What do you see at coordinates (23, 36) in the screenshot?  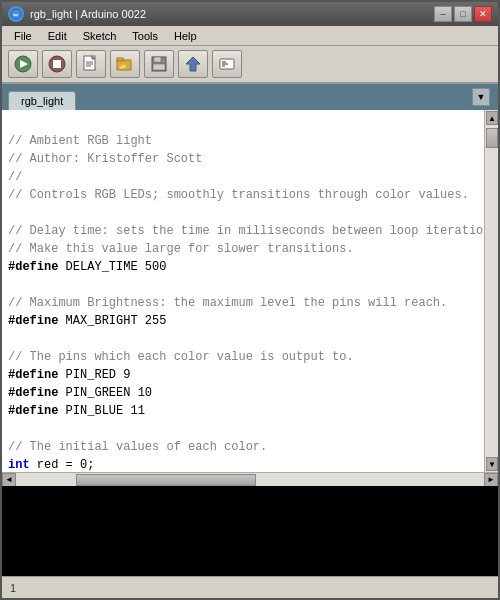 I see `menu-file: File` at bounding box center [23, 36].